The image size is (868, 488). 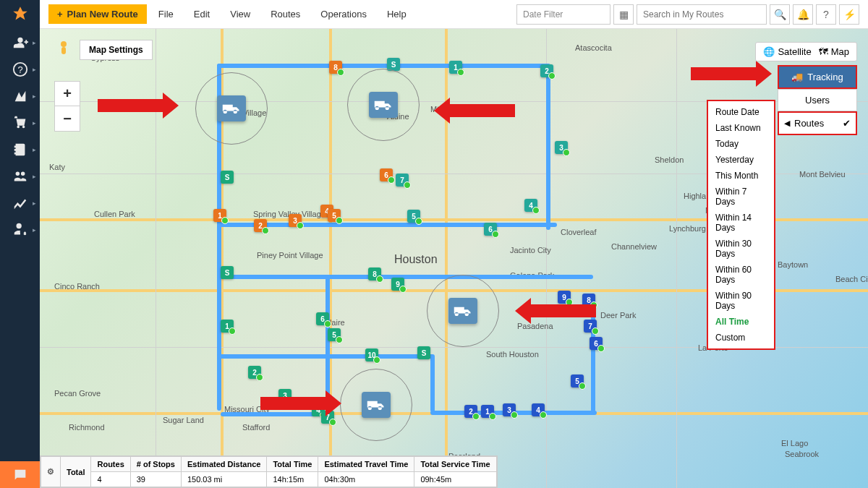 I want to click on date-filter-input: Date Filter, so click(x=563, y=14).